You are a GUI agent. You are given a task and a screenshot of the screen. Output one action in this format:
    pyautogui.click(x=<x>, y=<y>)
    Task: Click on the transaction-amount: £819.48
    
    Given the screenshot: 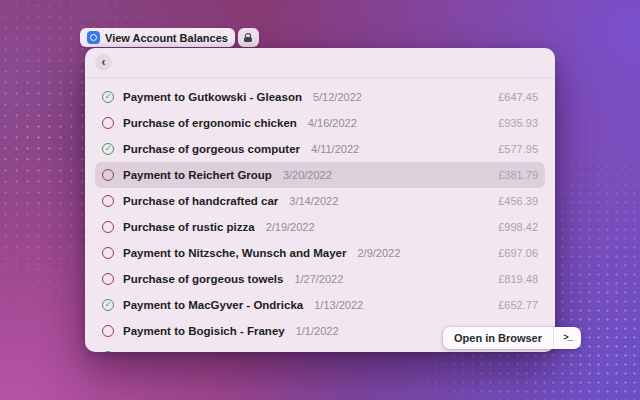 What is the action you would take?
    pyautogui.click(x=518, y=279)
    